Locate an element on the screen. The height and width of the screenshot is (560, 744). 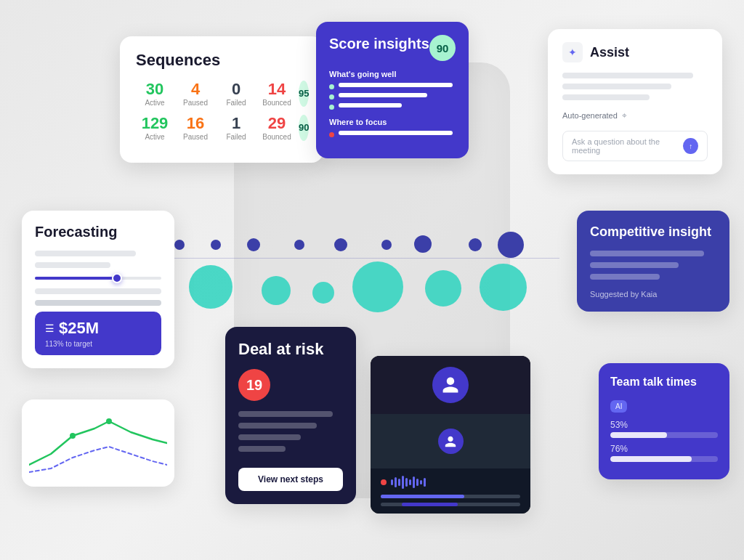
score-header: Score insights 90 is located at coordinates (392, 48).